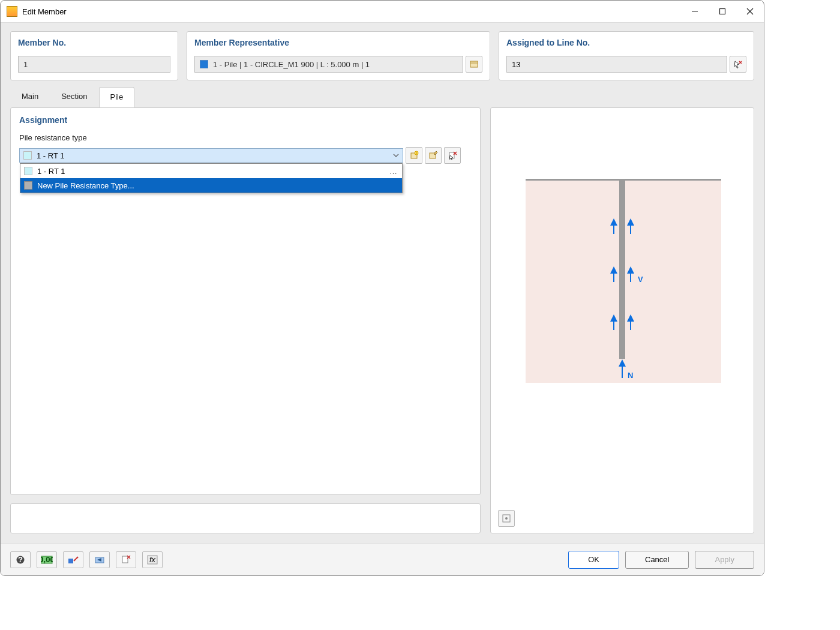  What do you see at coordinates (20, 560) in the screenshot?
I see `help-button: ?` at bounding box center [20, 560].